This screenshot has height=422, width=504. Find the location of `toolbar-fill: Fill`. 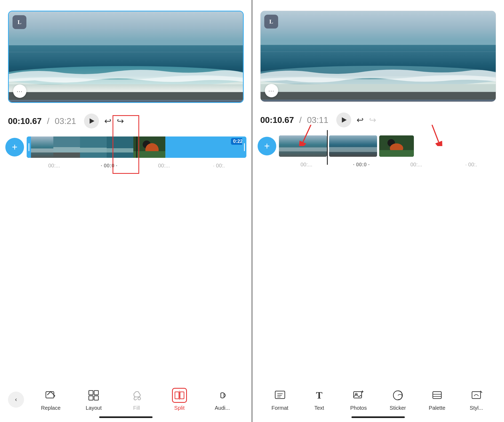

toolbar-fill: Fill is located at coordinates (137, 399).